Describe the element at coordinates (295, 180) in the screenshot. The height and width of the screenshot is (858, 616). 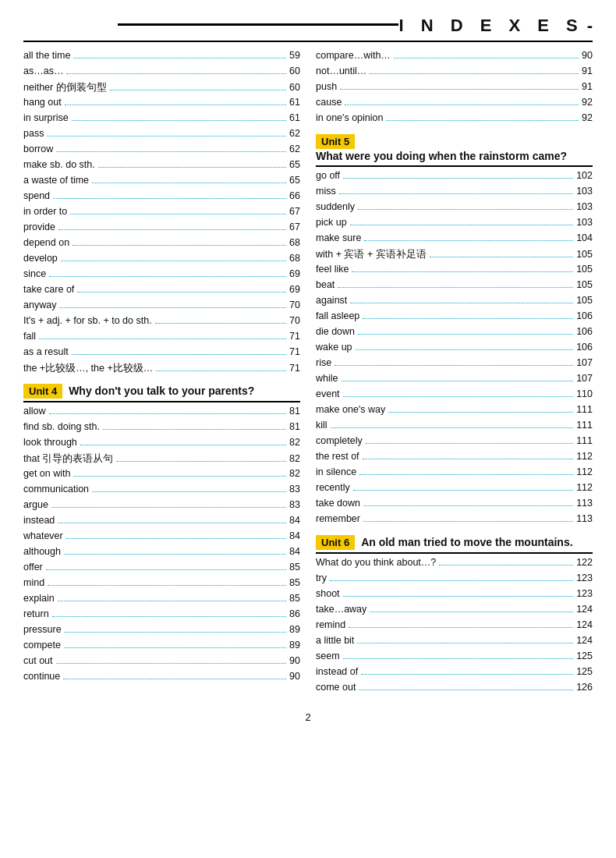
I see `index-page: 65` at that location.